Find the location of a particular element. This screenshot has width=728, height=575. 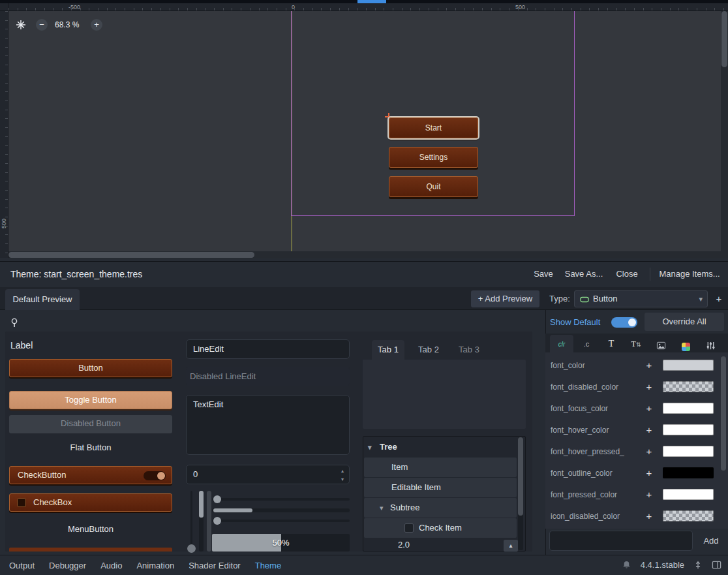

viewport-vertical-scrollbar is located at coordinates (724, 131).